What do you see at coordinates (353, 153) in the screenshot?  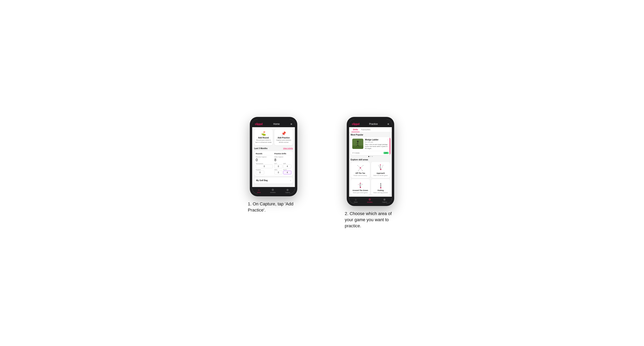 I see `clock-icon: ⏱` at bounding box center [353, 153].